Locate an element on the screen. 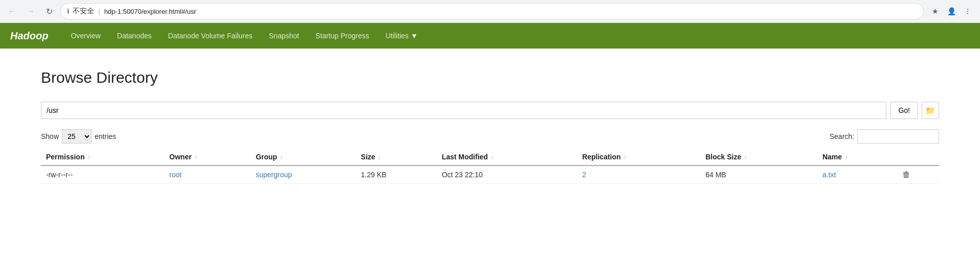 The width and height of the screenshot is (980, 259). profile-button: 👤 is located at coordinates (951, 11).